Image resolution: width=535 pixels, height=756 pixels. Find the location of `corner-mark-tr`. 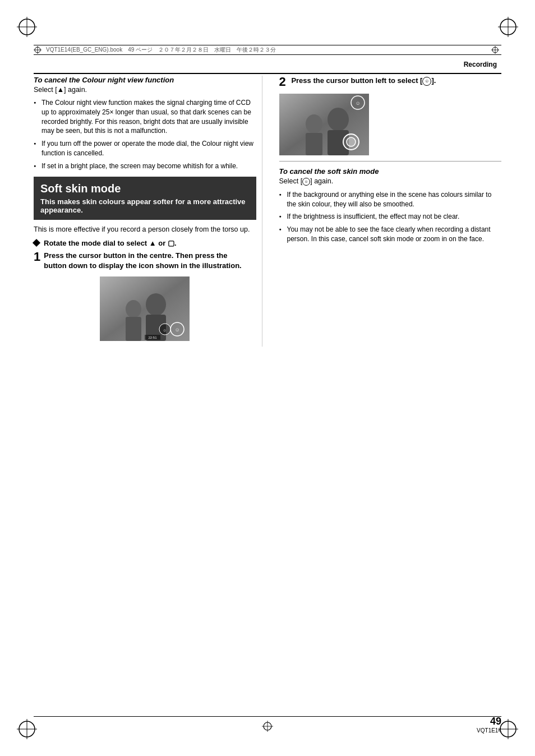

corner-mark-tr is located at coordinates (508, 27).